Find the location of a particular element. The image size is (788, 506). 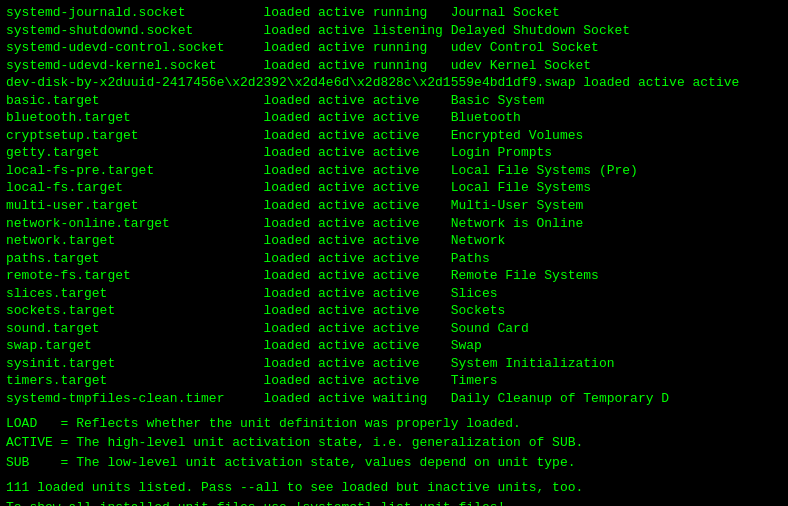

terminal-line: basic.target loaded active active Basic … is located at coordinates (394, 101).